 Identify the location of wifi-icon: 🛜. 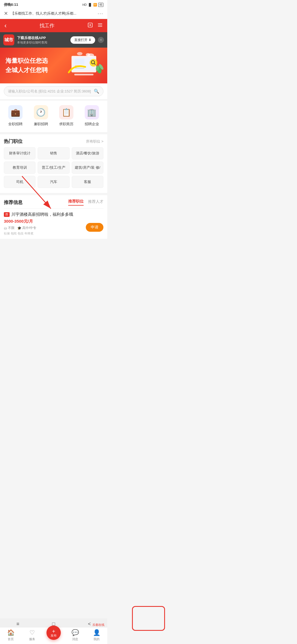
(95, 5).